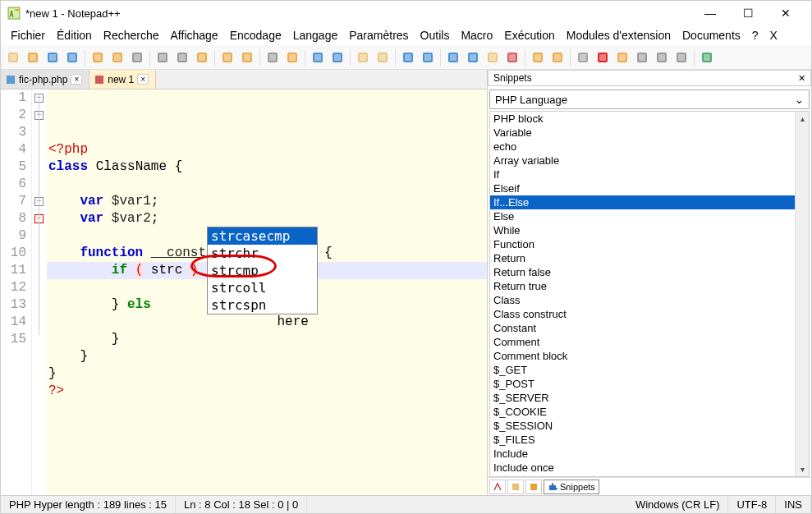 The width and height of the screenshot is (812, 514). What do you see at coordinates (123, 79) in the screenshot?
I see `file-tab: new 1×` at bounding box center [123, 79].